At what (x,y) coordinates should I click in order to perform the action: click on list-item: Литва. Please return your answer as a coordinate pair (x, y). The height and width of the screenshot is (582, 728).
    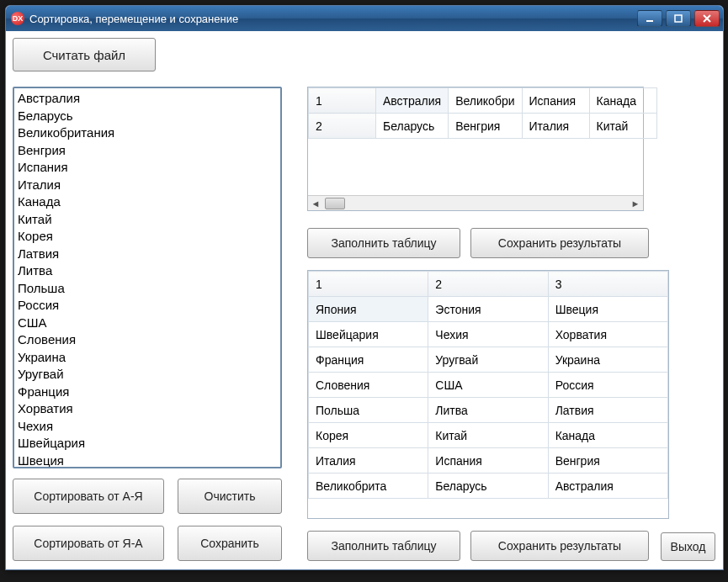
    Looking at the image, I should click on (147, 271).